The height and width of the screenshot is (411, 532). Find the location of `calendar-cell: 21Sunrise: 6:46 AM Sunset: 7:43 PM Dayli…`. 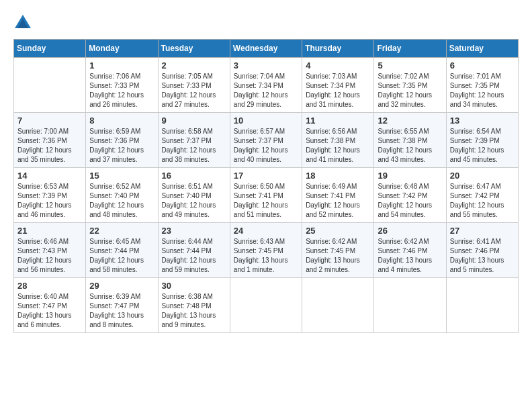

calendar-cell: 21Sunrise: 6:46 AM Sunset: 7:43 PM Dayli… is located at coordinates (50, 250).